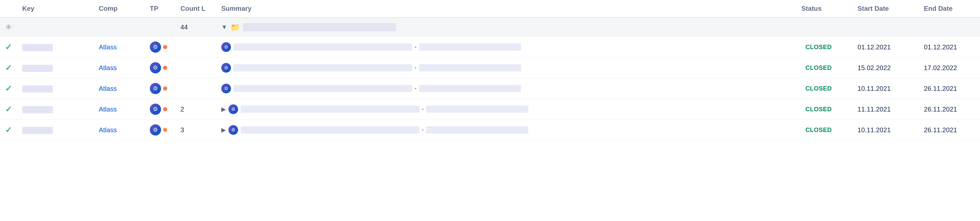  Describe the element at coordinates (886, 68) in the screenshot. I see `row2-startdate: 15.02.2022` at that location.